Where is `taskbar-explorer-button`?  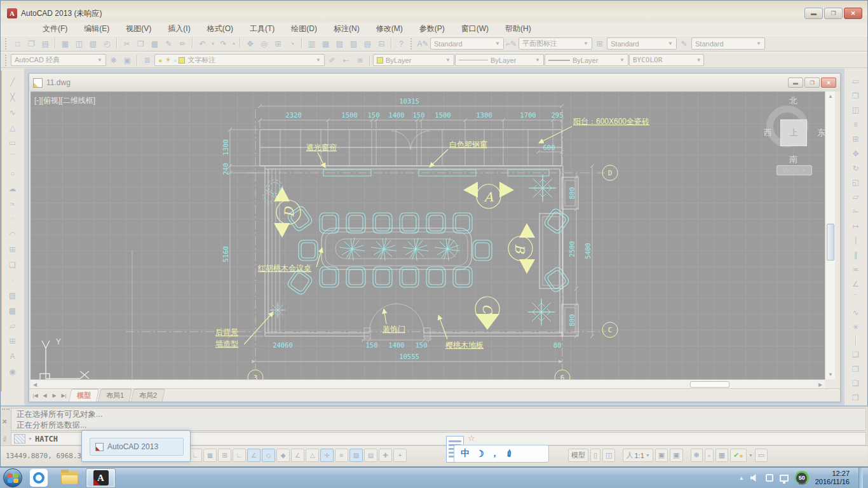 taskbar-explorer-button is located at coordinates (70, 478).